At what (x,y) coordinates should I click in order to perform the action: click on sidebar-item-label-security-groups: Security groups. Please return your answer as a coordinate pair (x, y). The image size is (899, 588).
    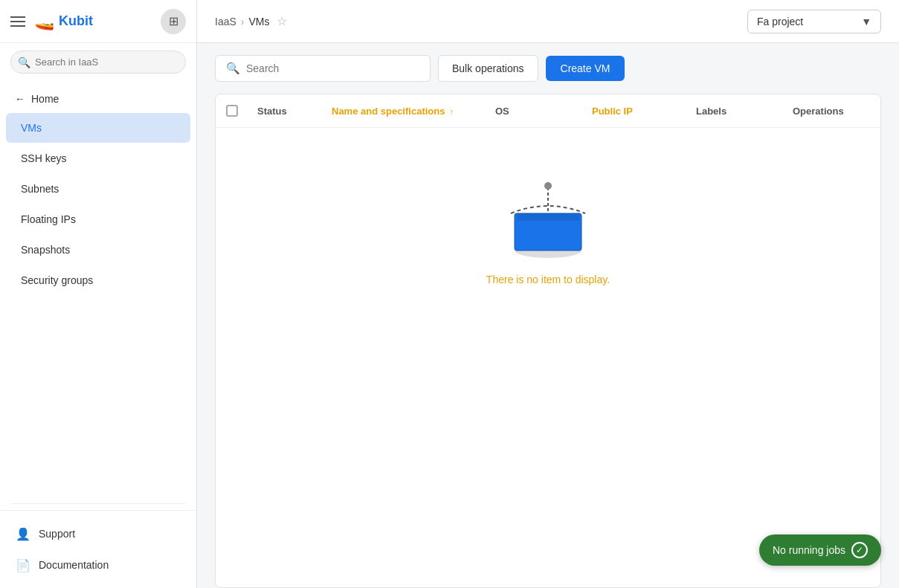
    Looking at the image, I should click on (57, 280).